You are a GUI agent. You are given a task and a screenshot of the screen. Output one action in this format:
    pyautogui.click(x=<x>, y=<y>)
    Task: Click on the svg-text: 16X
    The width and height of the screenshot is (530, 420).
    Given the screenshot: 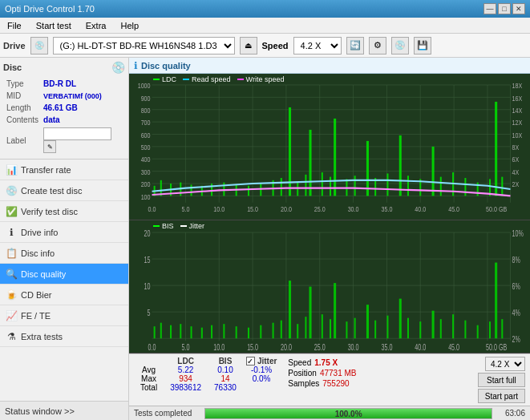 What is the action you would take?
    pyautogui.click(x=518, y=98)
    